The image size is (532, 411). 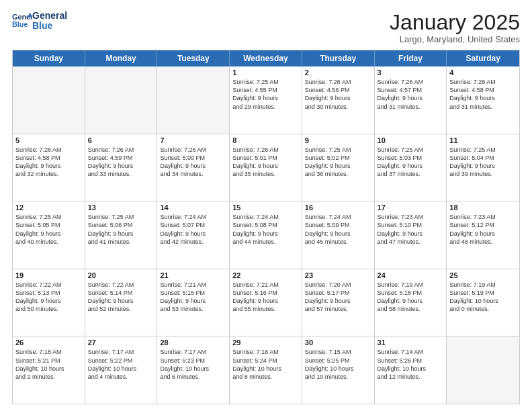 I want to click on day-cell-22: 22Sunrise: 7:21 AM Sunset: 5:16 PM Dayli…, so click(x=266, y=303).